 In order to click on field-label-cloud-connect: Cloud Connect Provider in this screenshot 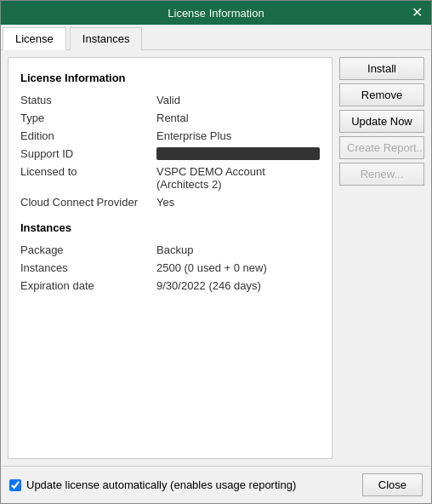, I will do `click(88, 203)`.